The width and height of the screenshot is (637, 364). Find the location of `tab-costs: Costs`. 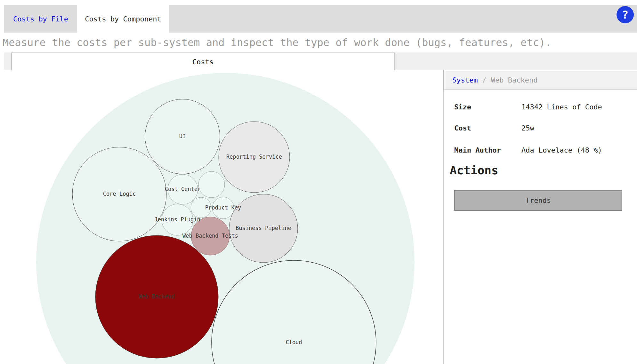

tab-costs: Costs is located at coordinates (203, 61).